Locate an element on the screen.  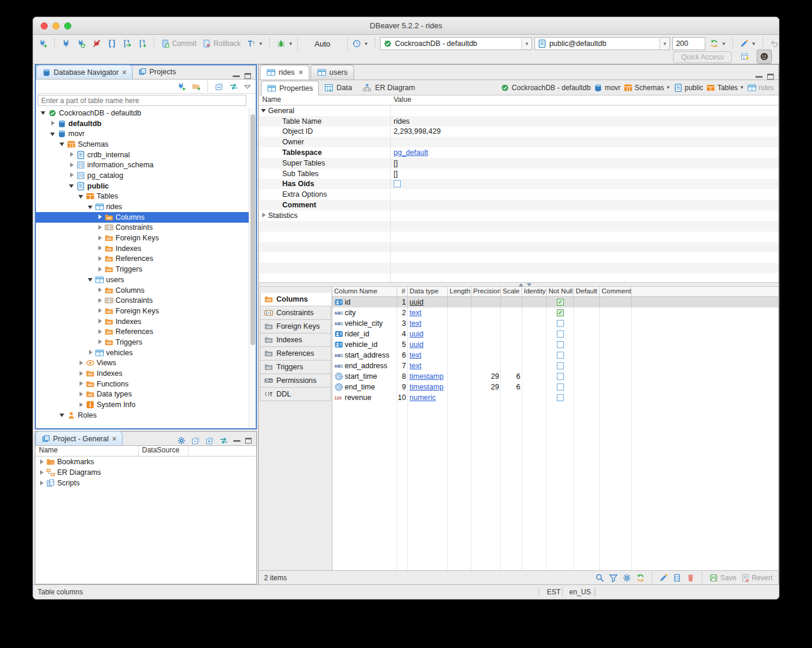
breadcrumb-movr: movr is located at coordinates (607, 88).